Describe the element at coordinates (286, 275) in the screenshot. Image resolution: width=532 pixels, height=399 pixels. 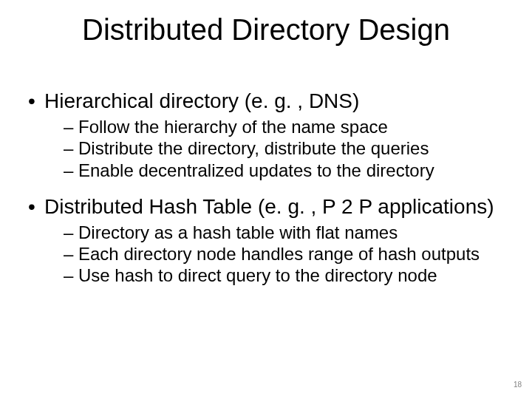
I see `sub-item: – Use hash to direct query to the direct…` at that location.